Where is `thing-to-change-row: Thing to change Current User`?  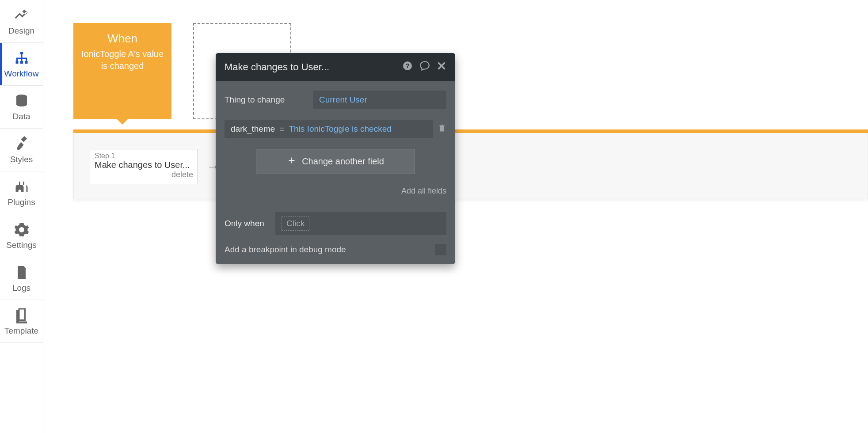
thing-to-change-row: Thing to change Current User is located at coordinates (335, 100).